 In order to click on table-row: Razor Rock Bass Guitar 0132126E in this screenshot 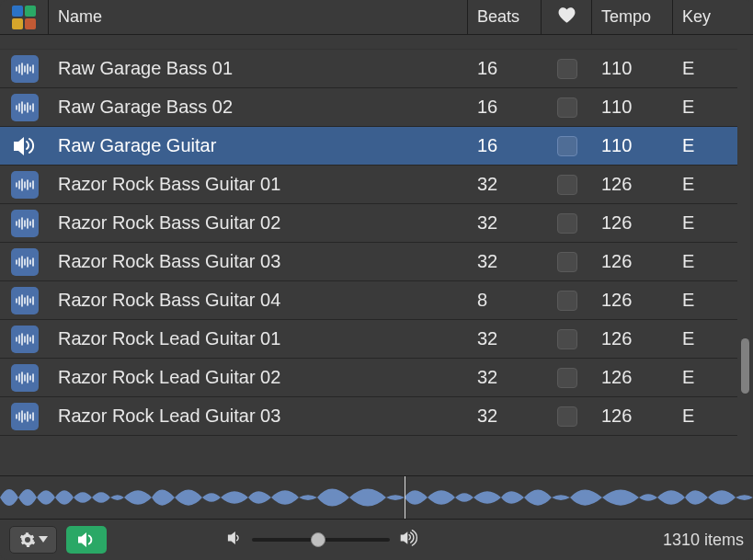, I will do `click(369, 185)`.